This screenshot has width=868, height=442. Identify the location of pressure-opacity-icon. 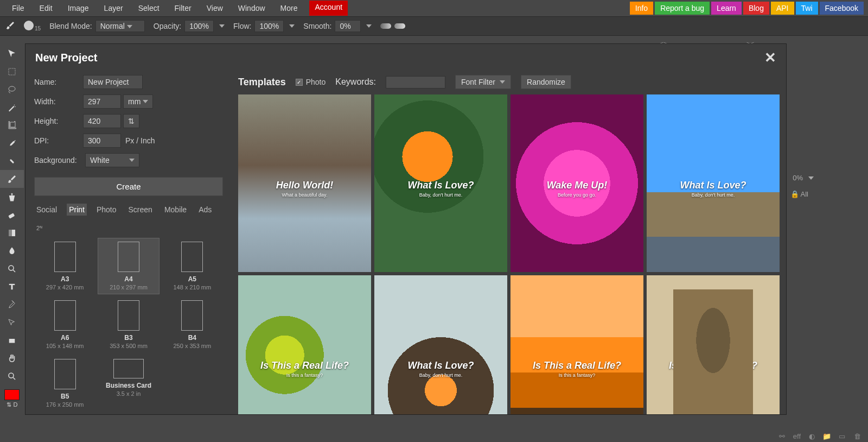
(386, 26).